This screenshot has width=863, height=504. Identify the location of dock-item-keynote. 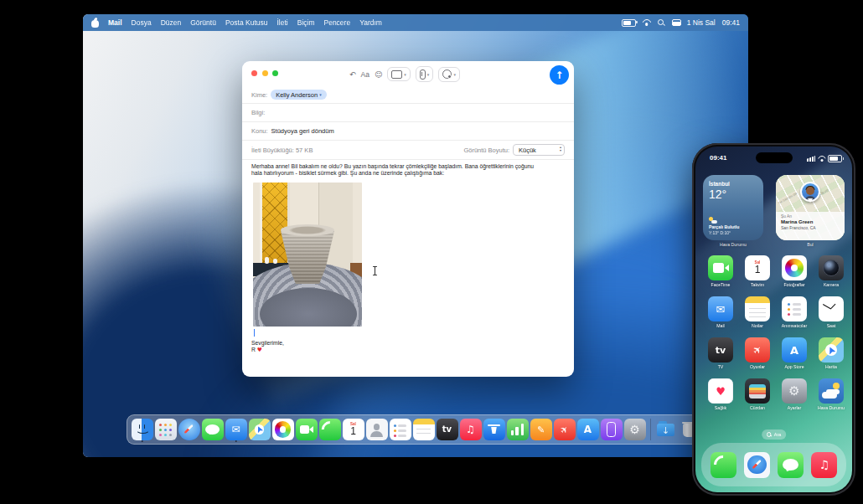
(494, 429).